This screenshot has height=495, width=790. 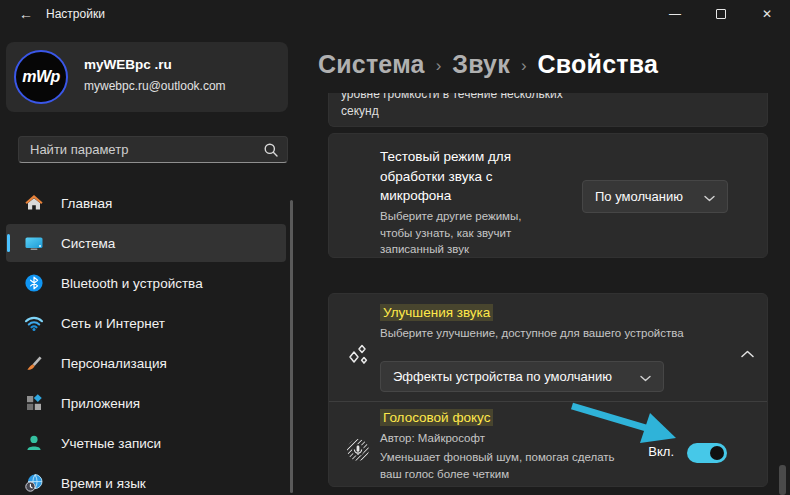 What do you see at coordinates (598, 64) in the screenshot?
I see `breadcrumb-properties: Свойства` at bounding box center [598, 64].